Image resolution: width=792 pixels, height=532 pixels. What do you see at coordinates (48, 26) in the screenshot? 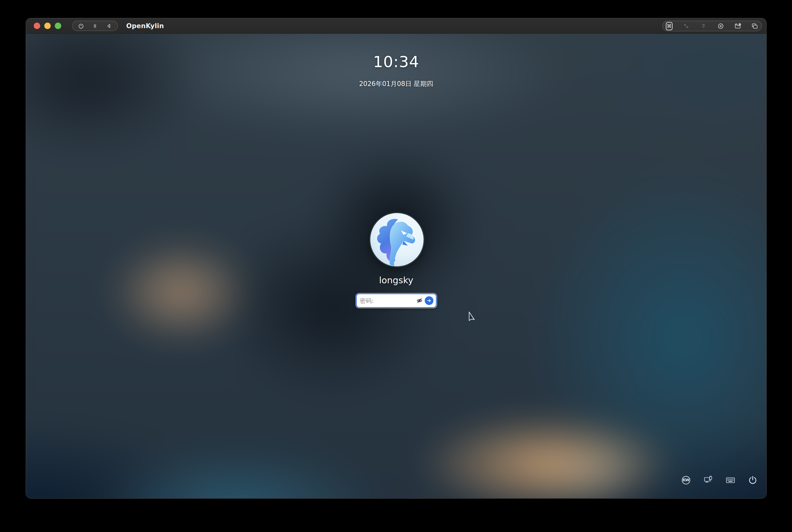
I see `minimize-button` at bounding box center [48, 26].